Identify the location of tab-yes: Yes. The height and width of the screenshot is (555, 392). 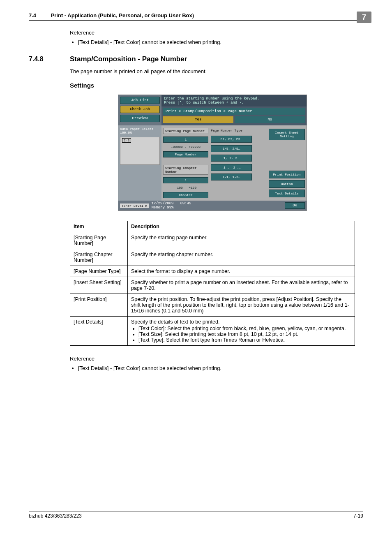
(198, 120).